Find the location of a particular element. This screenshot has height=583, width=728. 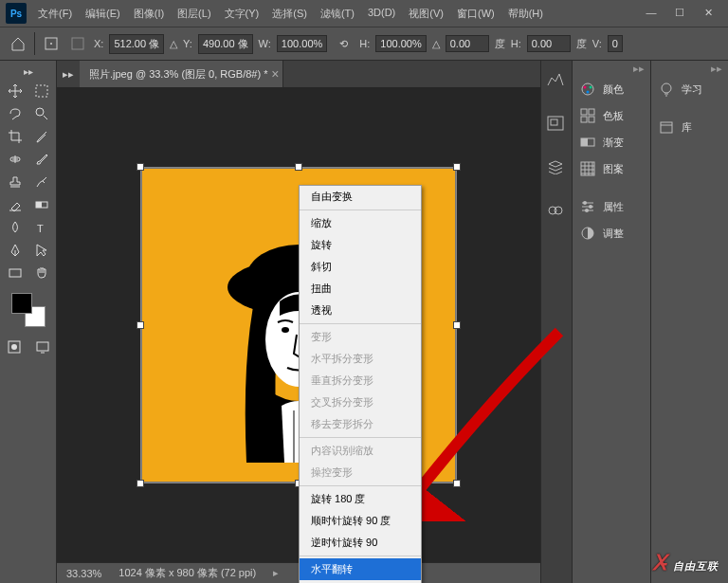

pattern-icon is located at coordinates (588, 169).